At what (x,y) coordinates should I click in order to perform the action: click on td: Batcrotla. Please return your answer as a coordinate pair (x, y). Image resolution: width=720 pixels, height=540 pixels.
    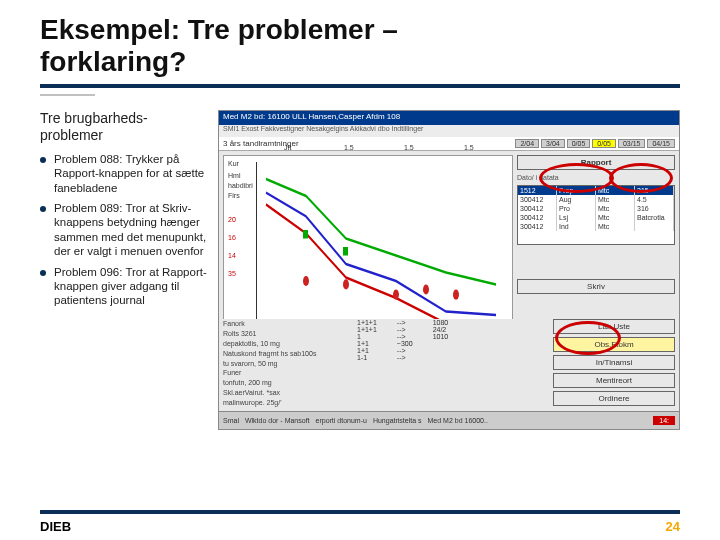
    Looking at the image, I should click on (654, 218).